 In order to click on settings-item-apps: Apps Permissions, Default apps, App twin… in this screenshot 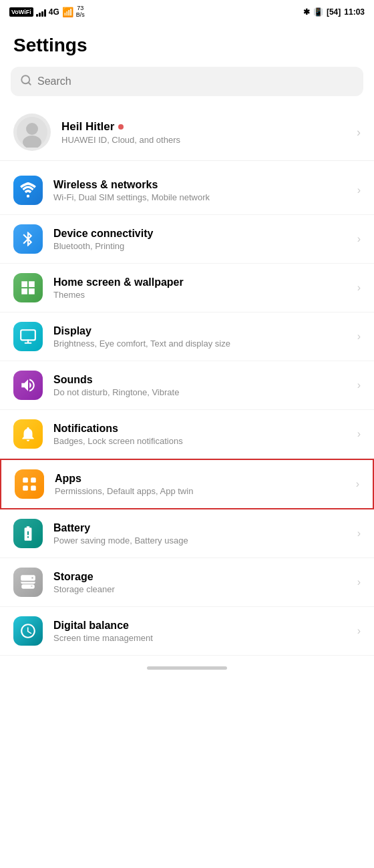, I will do `click(187, 484)`.